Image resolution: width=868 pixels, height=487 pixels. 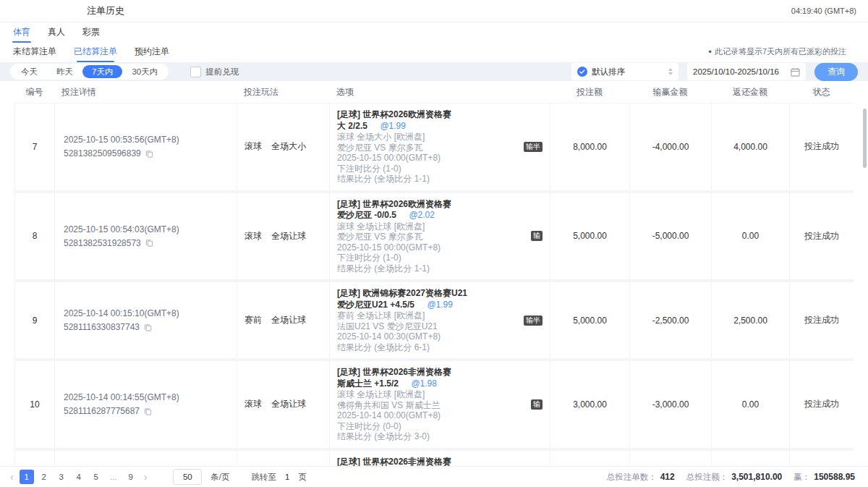 What do you see at coordinates (106, 11) in the screenshot?
I see `page-title: 注单历史` at bounding box center [106, 11].